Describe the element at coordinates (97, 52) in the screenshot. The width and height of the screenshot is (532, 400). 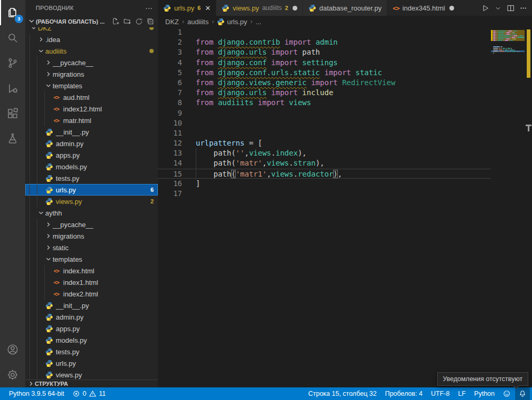
I see `tree-item-label: audiiits` at that location.